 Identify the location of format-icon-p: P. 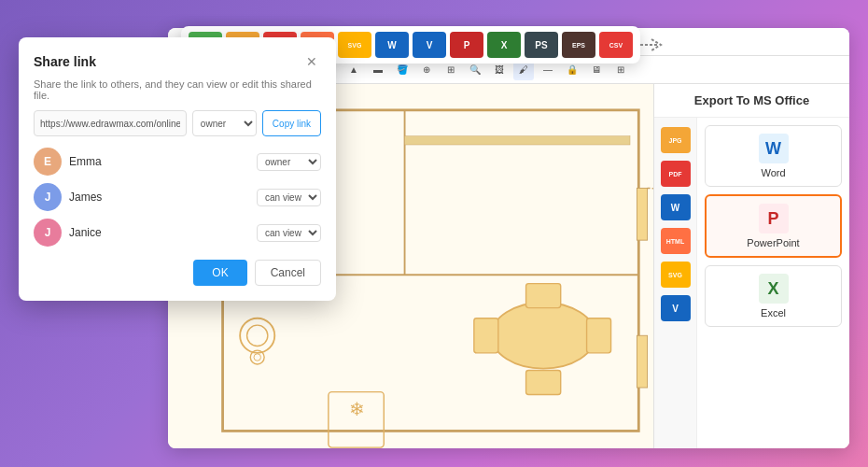
(467, 45).